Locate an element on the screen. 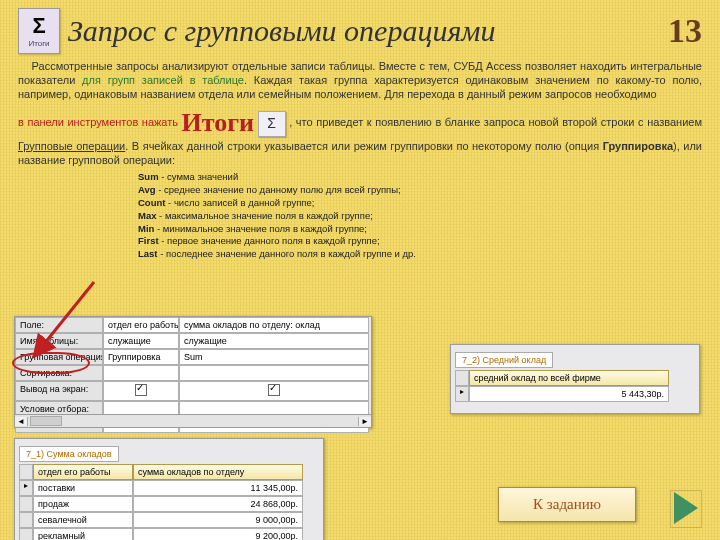  aggregate-functions-list: Sum - сумма значений Avg - среднее значе… is located at coordinates (420, 216).